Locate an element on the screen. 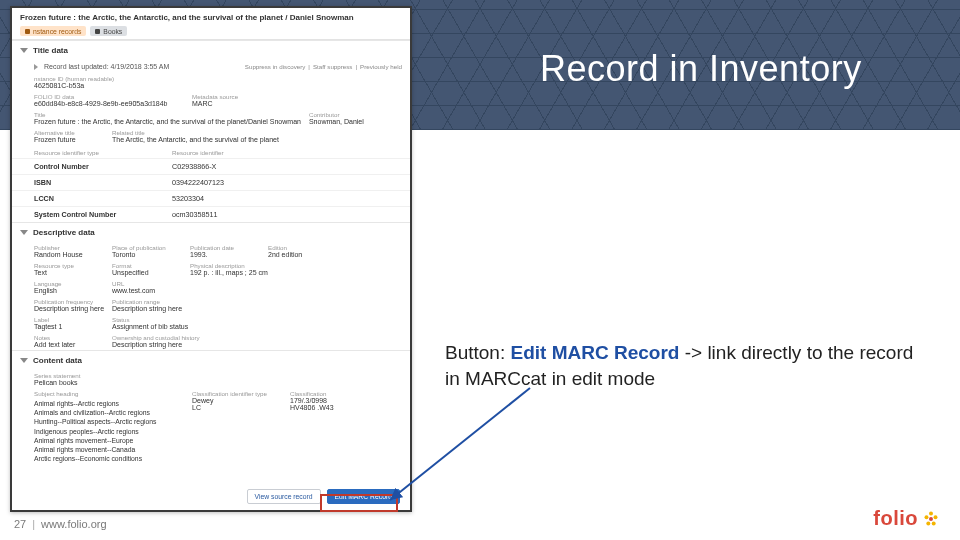 The height and width of the screenshot is (540, 960). value-place: Toronto is located at coordinates (147, 254).